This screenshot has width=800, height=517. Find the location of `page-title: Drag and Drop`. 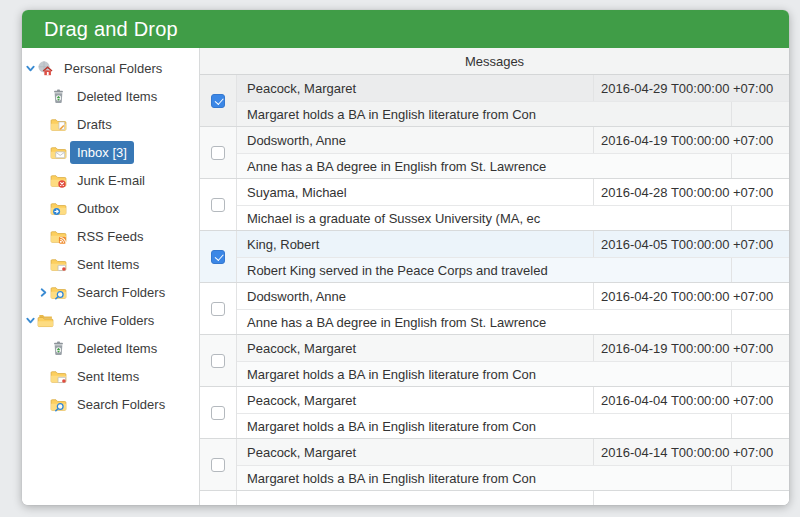

page-title: Drag and Drop is located at coordinates (111, 30).